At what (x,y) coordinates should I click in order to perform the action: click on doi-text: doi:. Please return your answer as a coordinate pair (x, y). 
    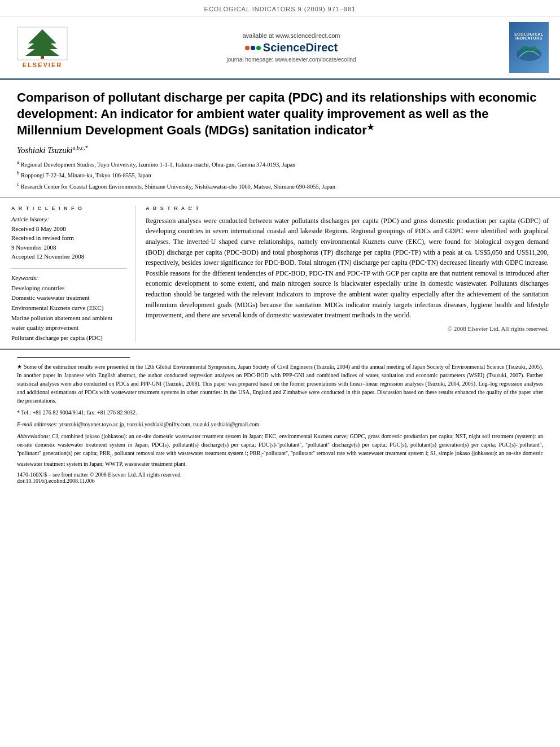
    Looking at the image, I should click on (21, 481).